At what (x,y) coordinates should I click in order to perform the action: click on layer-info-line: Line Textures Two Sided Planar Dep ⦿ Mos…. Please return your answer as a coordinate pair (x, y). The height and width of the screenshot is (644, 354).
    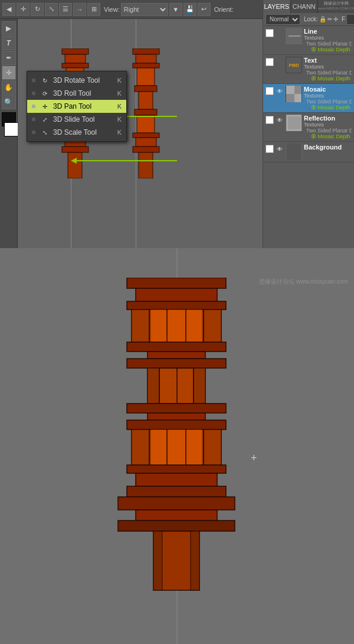
    Looking at the image, I should click on (328, 40).